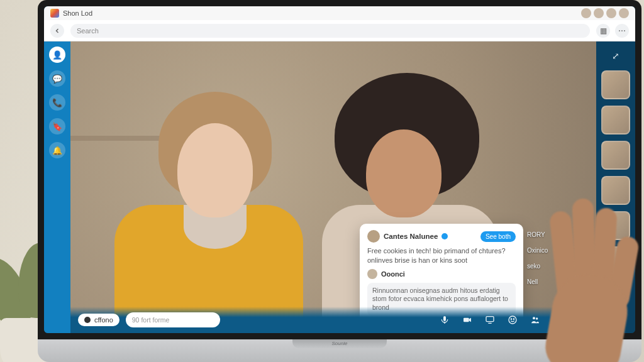 Image resolution: width=644 pixels, height=362 pixels. What do you see at coordinates (88, 31) in the screenshot?
I see `search-placeholder: Search` at bounding box center [88, 31].